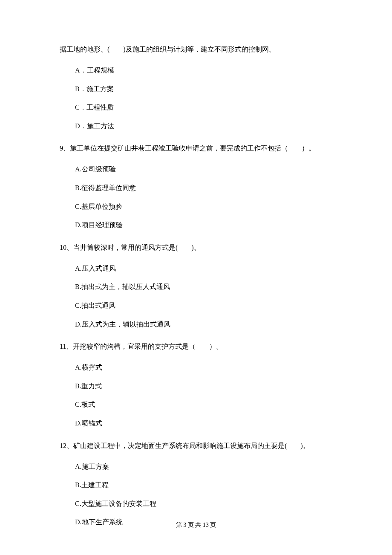 The width and height of the screenshot is (392, 555). What do you see at coordinates (196, 347) in the screenshot?
I see `question-11-stem: 11、开挖较窄的沟槽，宜采用的支护方式是（ ）。` at bounding box center [196, 347].